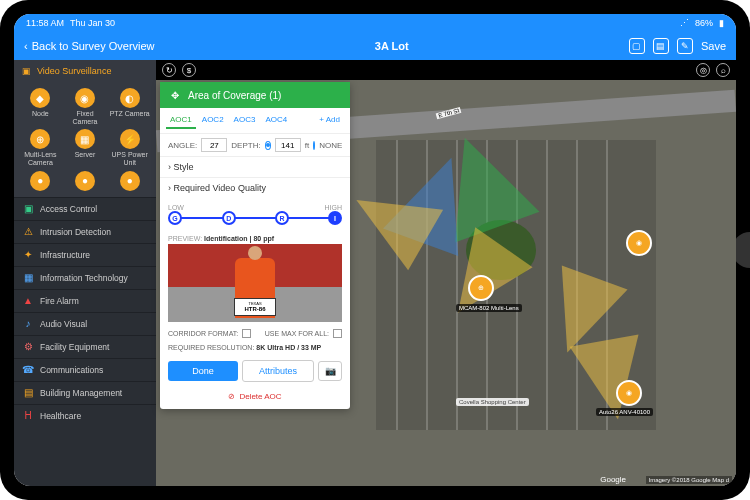 Image resolution: width=750 pixels, height=500 pixels. What do you see at coordinates (722, 23) in the screenshot?
I see `battery-icon: ▮` at bounding box center [722, 23].